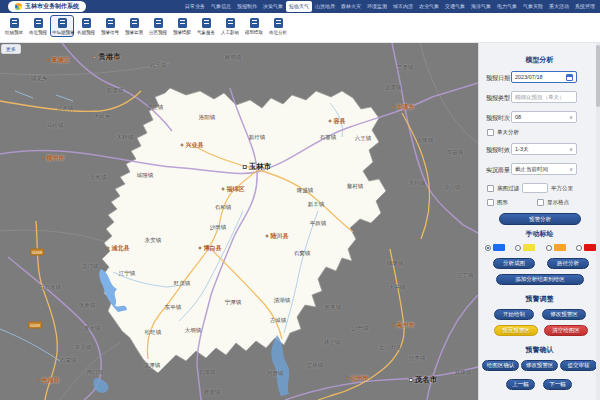 This screenshot has width=600, height=400. I want to click on shape-checkbox, so click(490, 202).